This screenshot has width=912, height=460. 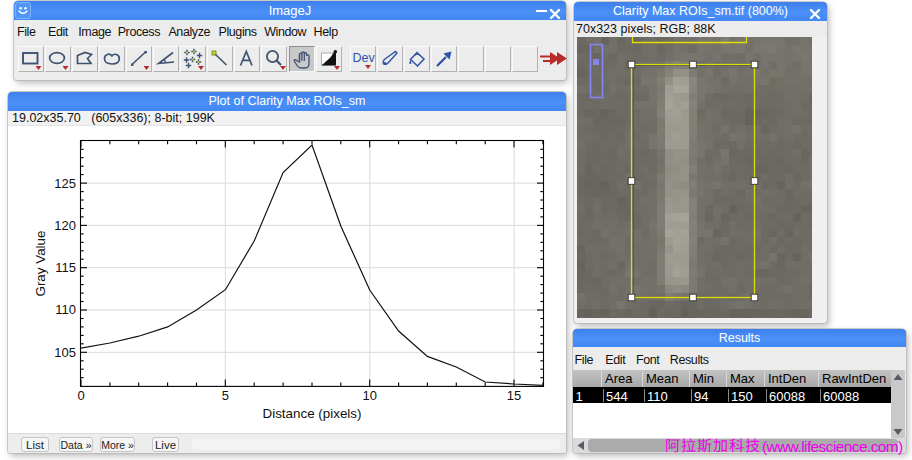 I want to click on svg-text: 120, so click(x=65, y=226).